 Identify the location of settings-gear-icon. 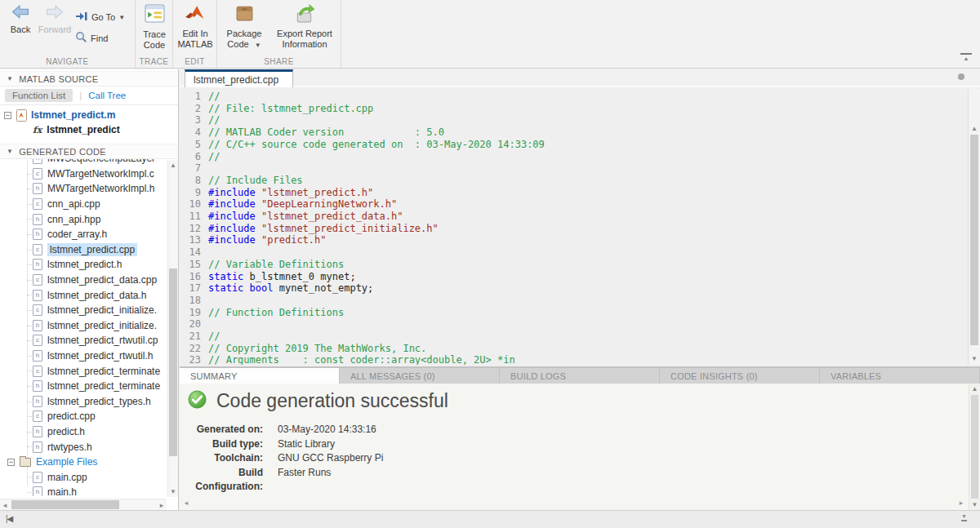
(961, 77).